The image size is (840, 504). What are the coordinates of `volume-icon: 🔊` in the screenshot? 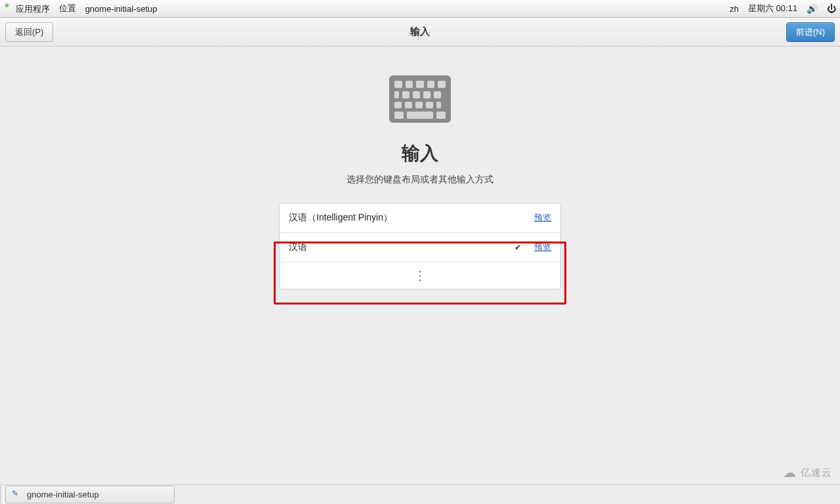 It's located at (812, 9).